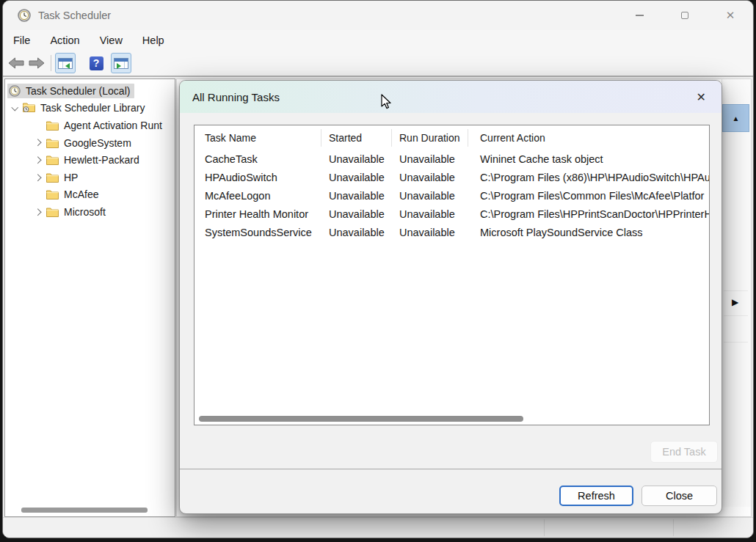  I want to click on refresh-button: Refresh, so click(596, 496).